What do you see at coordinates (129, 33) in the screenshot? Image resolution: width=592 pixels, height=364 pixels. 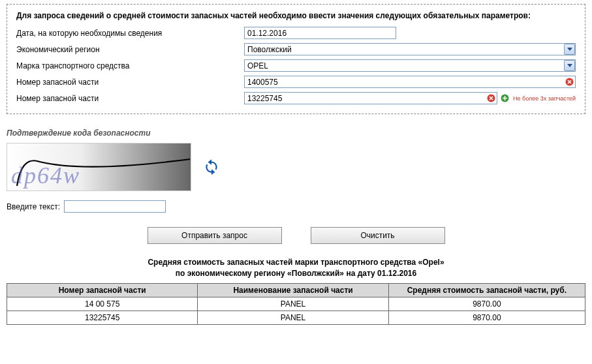 I see `date-label: Дата, на которую необходимы сведения` at bounding box center [129, 33].